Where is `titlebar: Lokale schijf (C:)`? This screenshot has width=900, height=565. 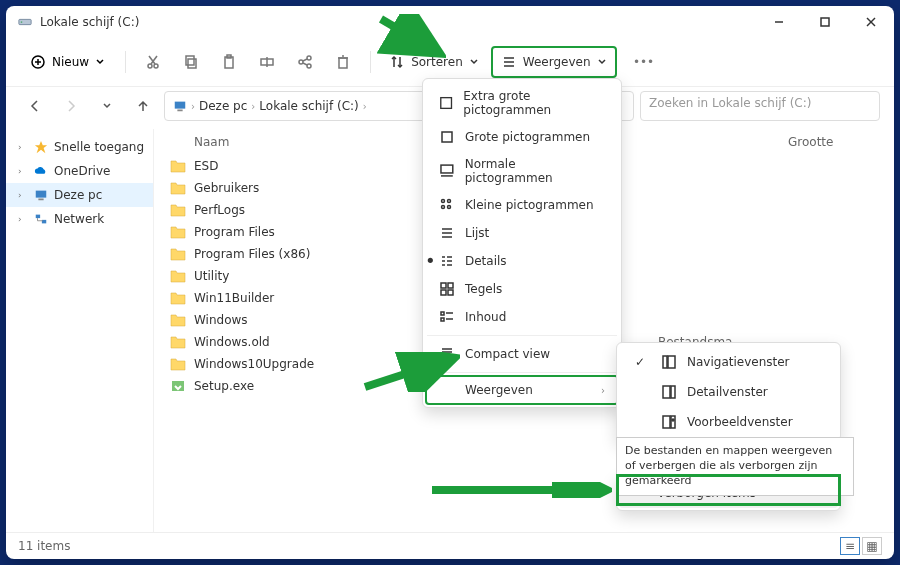 titlebar: Lokale schijf (C:) is located at coordinates (450, 22).